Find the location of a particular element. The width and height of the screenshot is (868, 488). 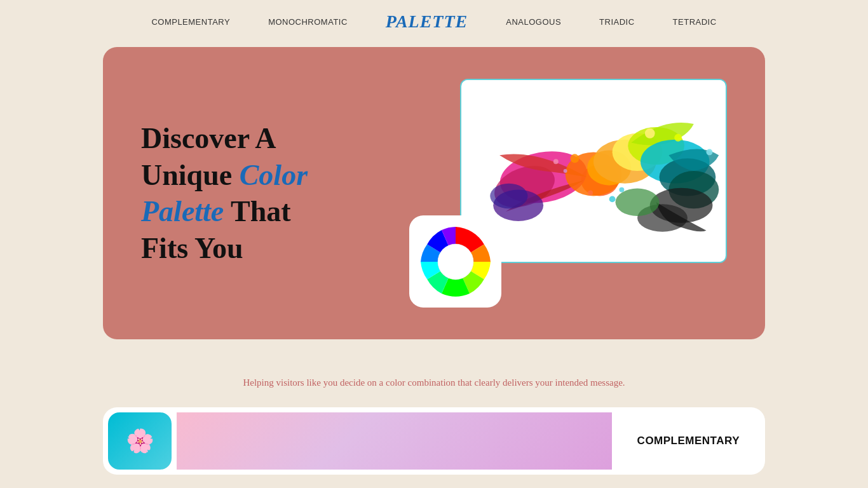

color-wheel-svg is located at coordinates (456, 262).